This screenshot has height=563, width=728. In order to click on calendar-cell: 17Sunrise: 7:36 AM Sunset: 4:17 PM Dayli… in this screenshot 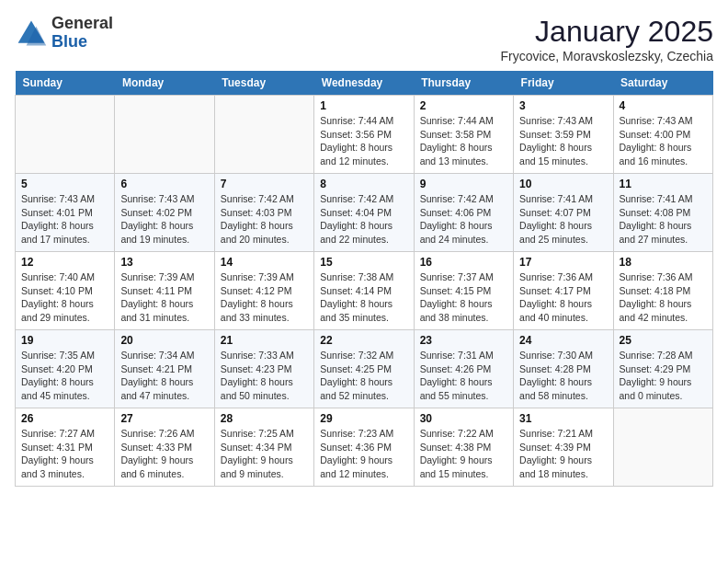, I will do `click(563, 291)`.